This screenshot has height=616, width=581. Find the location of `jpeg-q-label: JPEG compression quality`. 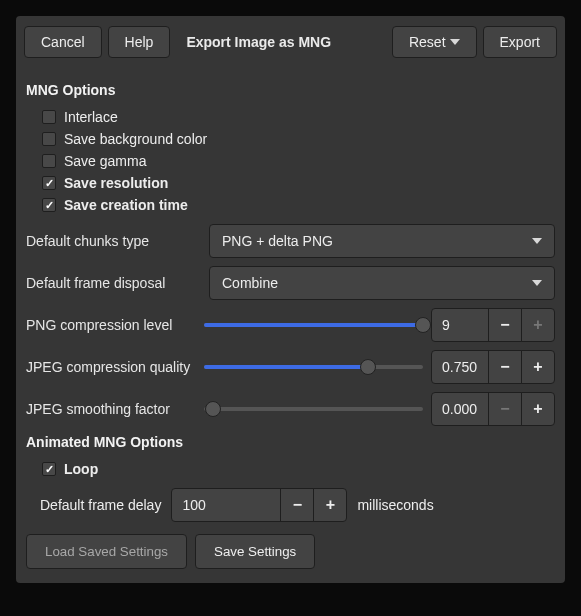

jpeg-q-label: JPEG compression quality is located at coordinates (115, 367).